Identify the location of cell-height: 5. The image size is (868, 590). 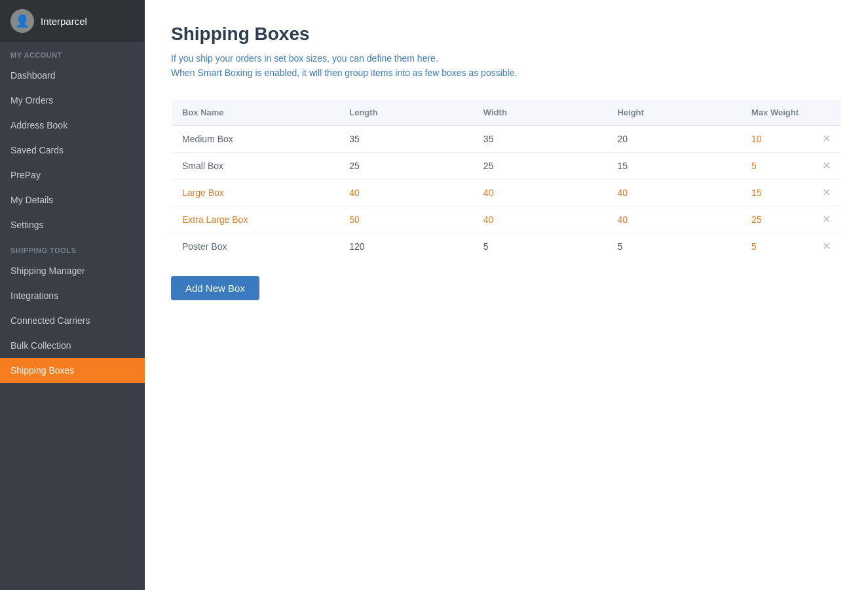
(673, 246).